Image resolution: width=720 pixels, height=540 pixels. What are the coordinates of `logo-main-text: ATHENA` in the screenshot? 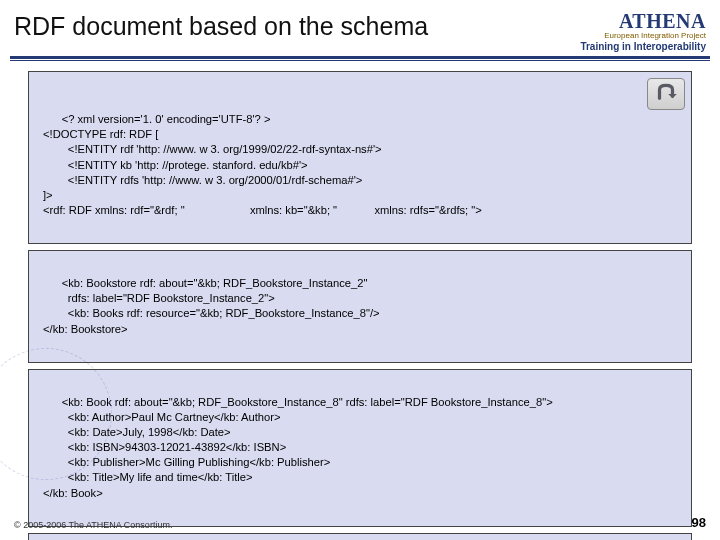 It's located at (662, 21).